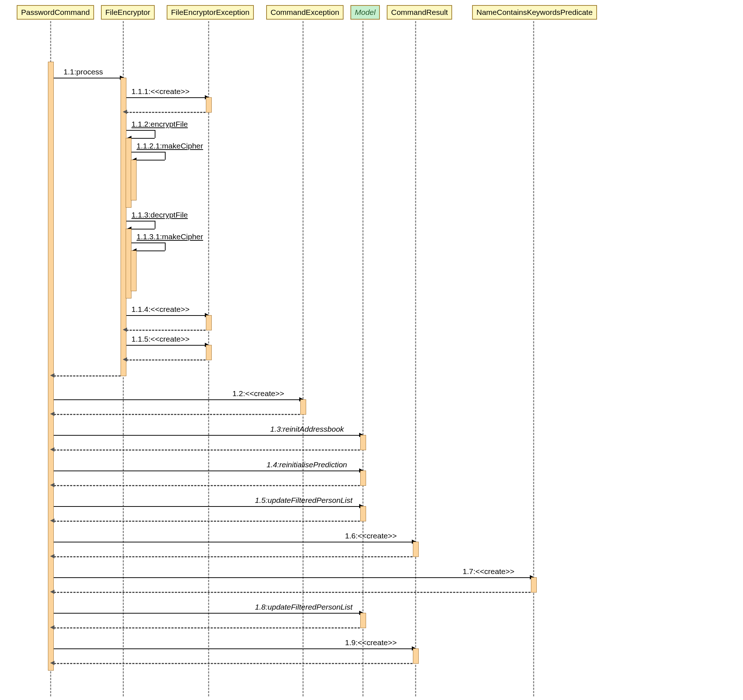 The image size is (743, 700). What do you see at coordinates (534, 359) in the screenshot?
I see `lifeline-predicate` at bounding box center [534, 359].